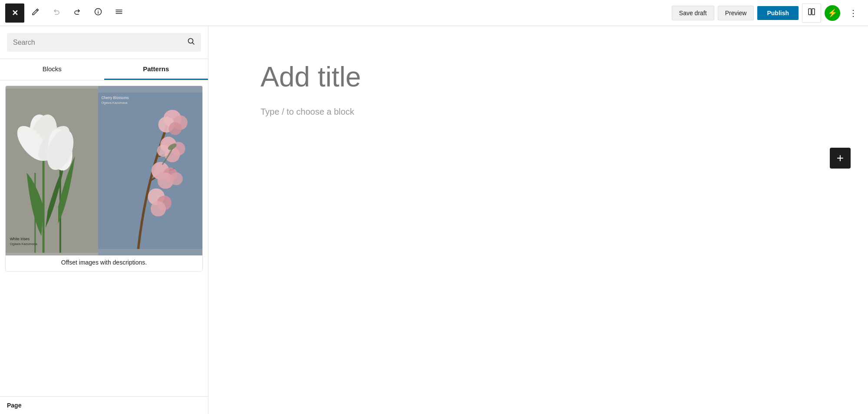 The height and width of the screenshot is (414, 868). Describe the element at coordinates (56, 13) in the screenshot. I see `undo-icon` at that location.